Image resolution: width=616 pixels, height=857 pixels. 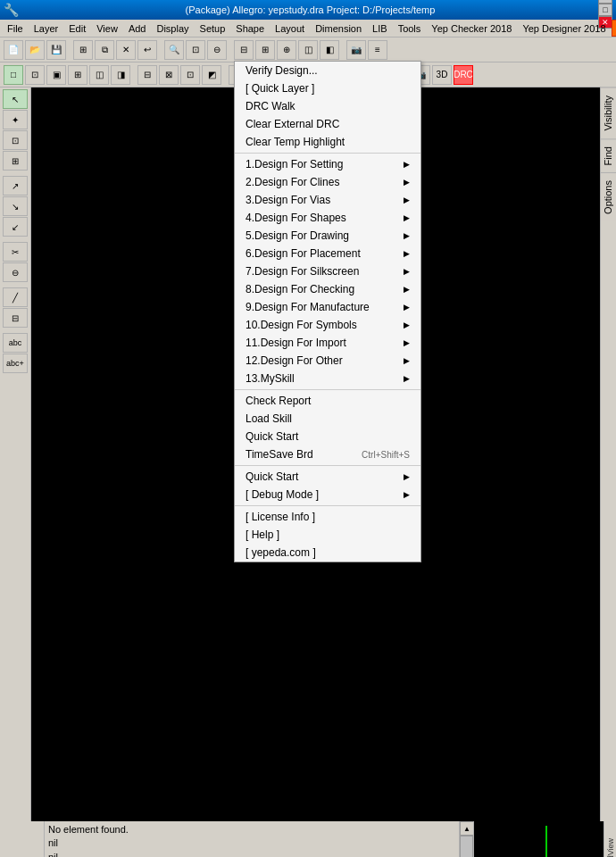 I want to click on console-line-1: No element found., so click(x=252, y=830).